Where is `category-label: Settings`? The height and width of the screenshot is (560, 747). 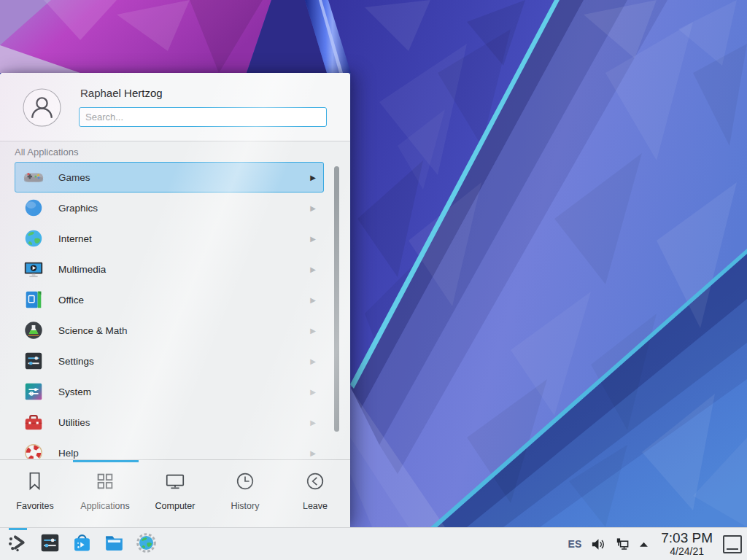 category-label: Settings is located at coordinates (184, 362).